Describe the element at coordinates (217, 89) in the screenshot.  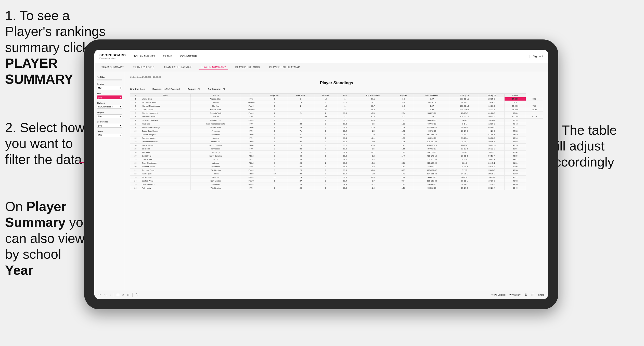
I see `filter-conference: Conference: All` at that location.